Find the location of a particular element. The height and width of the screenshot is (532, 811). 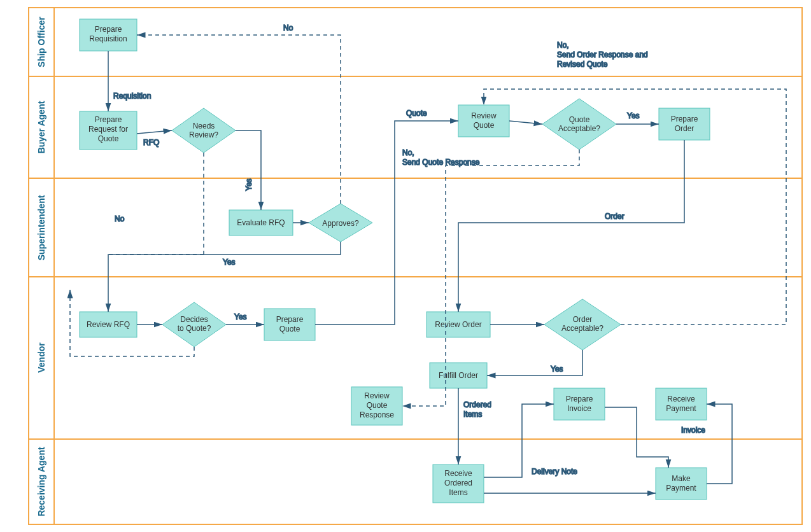

decision-decides-quote: Decides to Quote? is located at coordinates (194, 325).